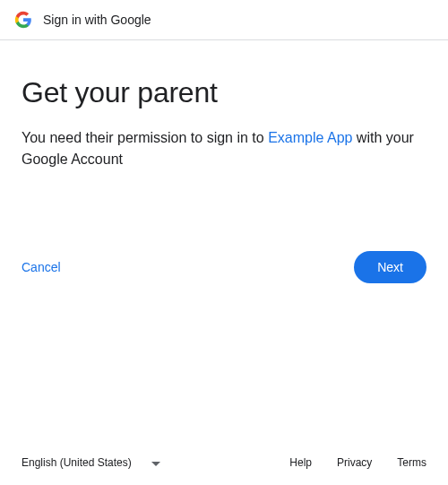  What do you see at coordinates (224, 93) in the screenshot?
I see `page-heading: Get your parent` at bounding box center [224, 93].